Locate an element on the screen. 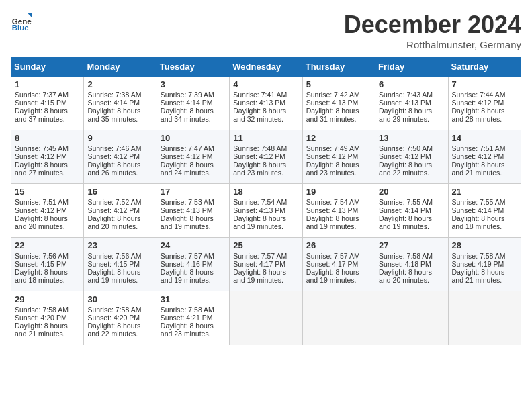 The image size is (532, 411). day-number: 27 is located at coordinates (411, 246).